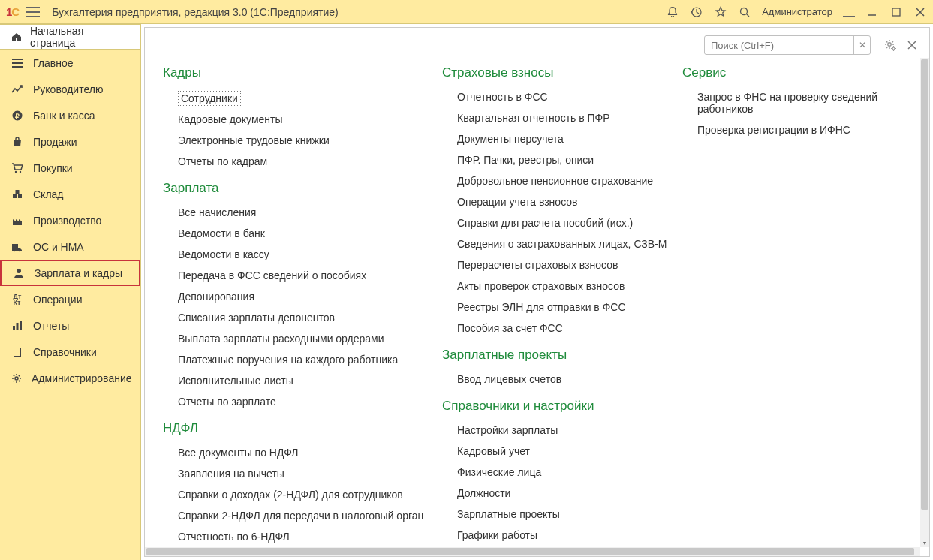  What do you see at coordinates (310, 254) in the screenshot?
I see `link-item: Ведомости в кассу` at bounding box center [310, 254].